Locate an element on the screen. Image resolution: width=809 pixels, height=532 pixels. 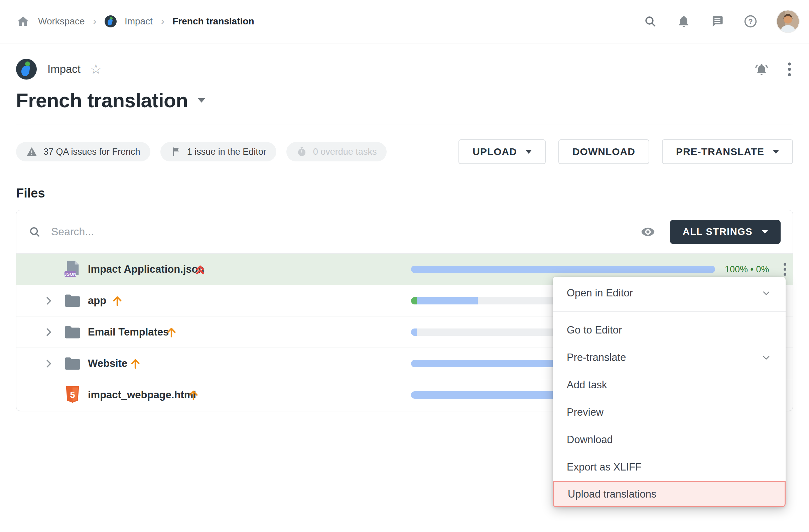
file-context-menu: Open in Editor Go to Editor Pre-translat… is located at coordinates (669, 392).